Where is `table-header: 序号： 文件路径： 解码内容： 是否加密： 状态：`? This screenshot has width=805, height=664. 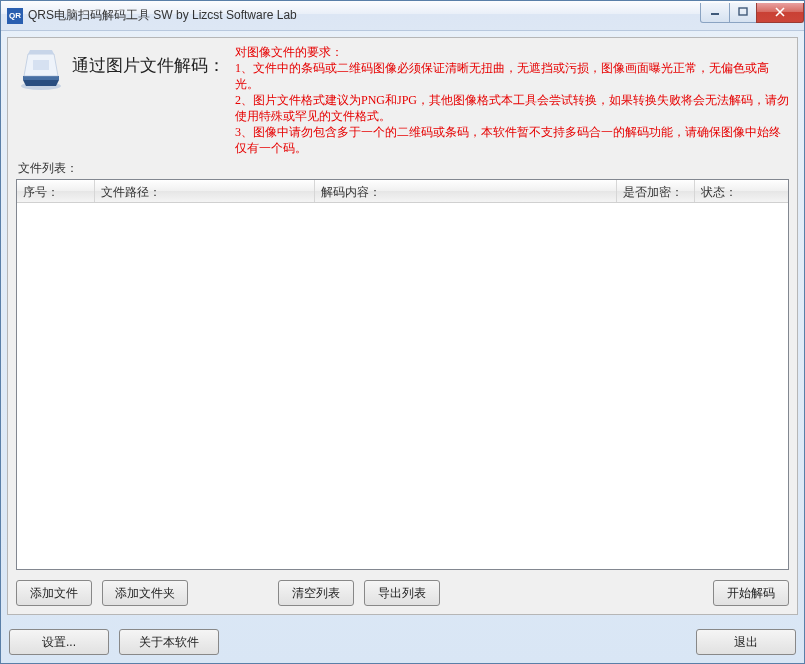 table-header: 序号： 文件路径： 解码内容： 是否加密： 状态： is located at coordinates (402, 192).